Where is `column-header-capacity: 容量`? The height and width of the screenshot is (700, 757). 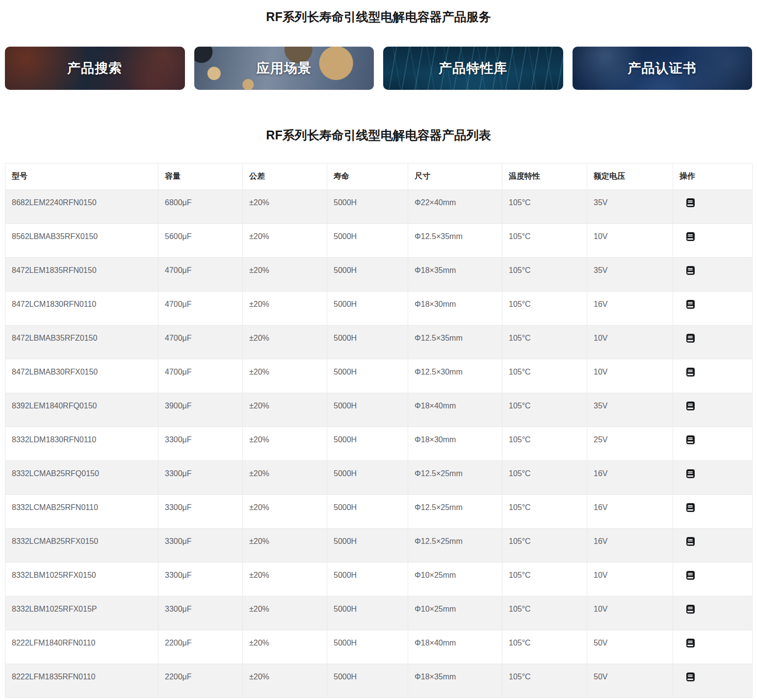 column-header-capacity: 容量 is located at coordinates (201, 177).